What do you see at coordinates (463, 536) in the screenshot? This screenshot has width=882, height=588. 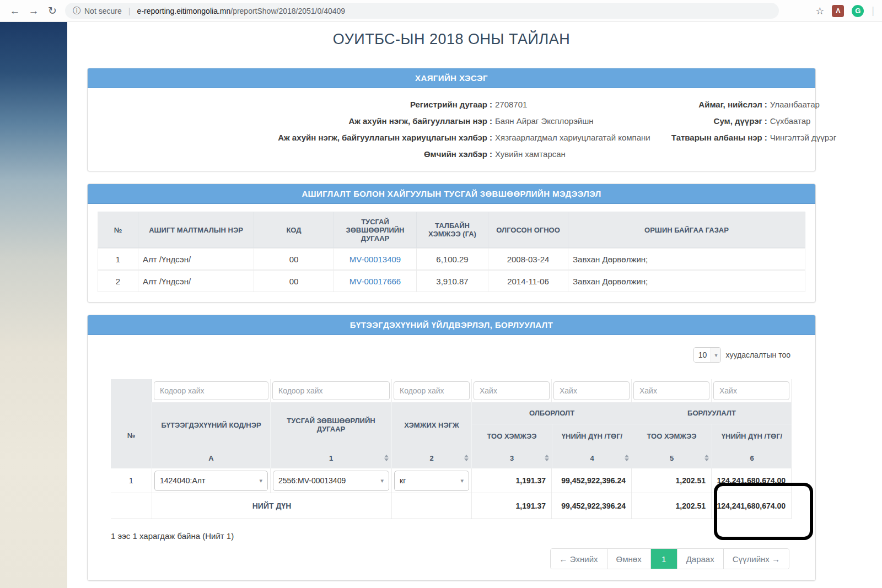 I see `table-info-text: 1 ээс 1 харагдаж байна (Нийт 1)` at bounding box center [463, 536].